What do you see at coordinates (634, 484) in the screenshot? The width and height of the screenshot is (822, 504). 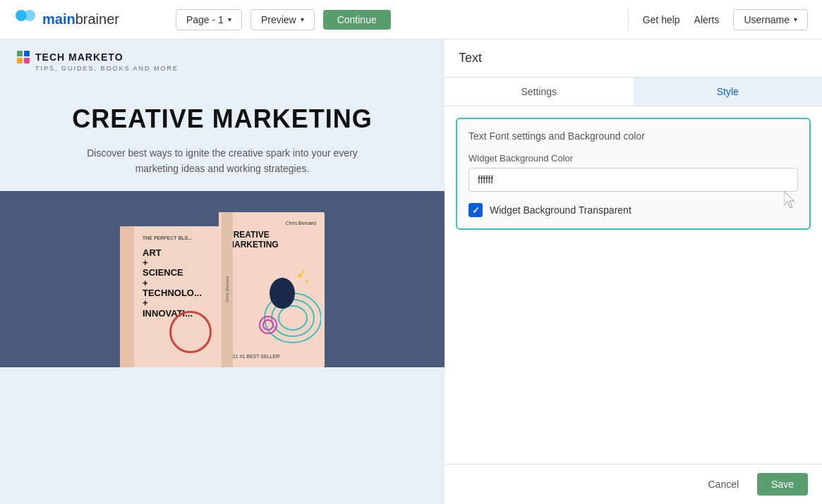 I see `panel-footer: Cancel Save` at bounding box center [634, 484].